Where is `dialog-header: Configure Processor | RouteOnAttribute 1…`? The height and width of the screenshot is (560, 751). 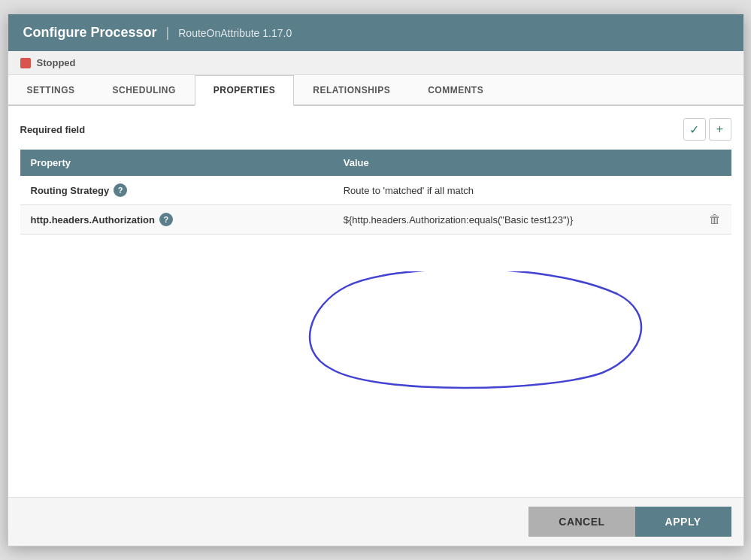 dialog-header: Configure Processor | RouteOnAttribute 1… is located at coordinates (376, 33).